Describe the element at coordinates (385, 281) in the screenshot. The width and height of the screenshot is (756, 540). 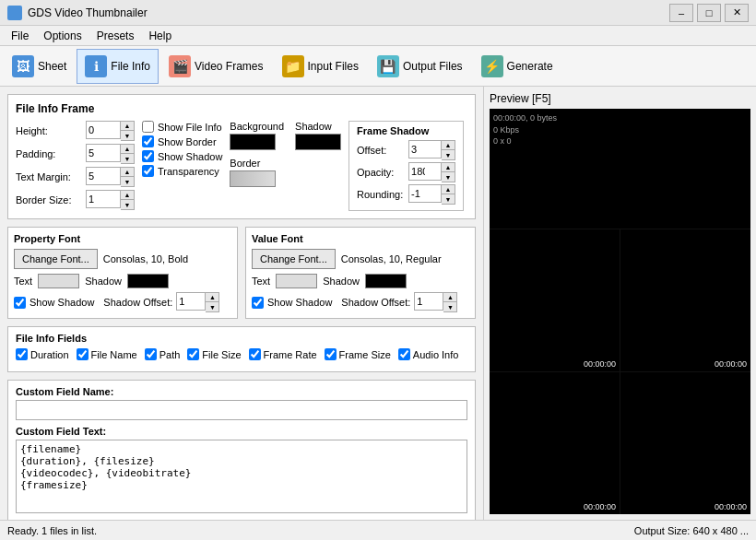
I see `value-shadow-swatch` at that location.